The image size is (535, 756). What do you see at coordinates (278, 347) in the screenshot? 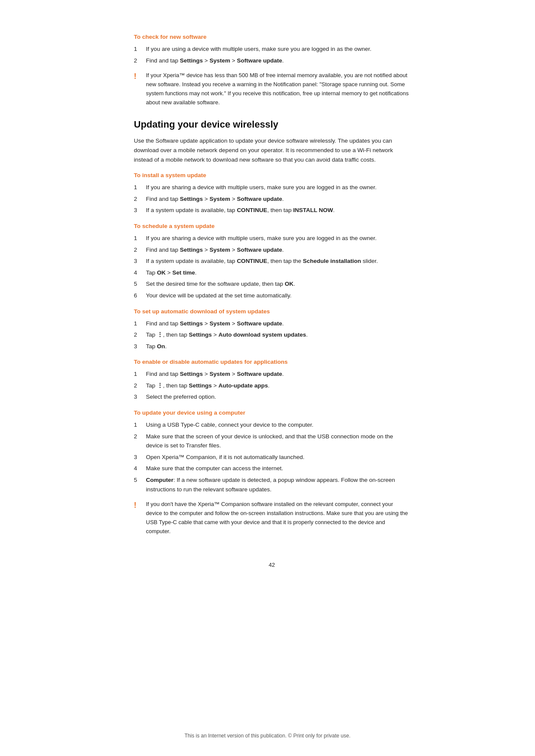
I see `step-text: Tap On.` at bounding box center [278, 347].